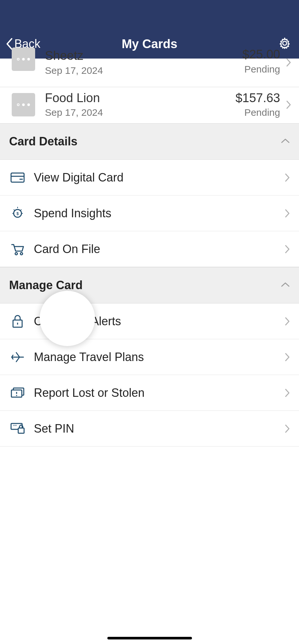 The image size is (299, 644). I want to click on section-header-manage-card: Manage Card, so click(150, 285).